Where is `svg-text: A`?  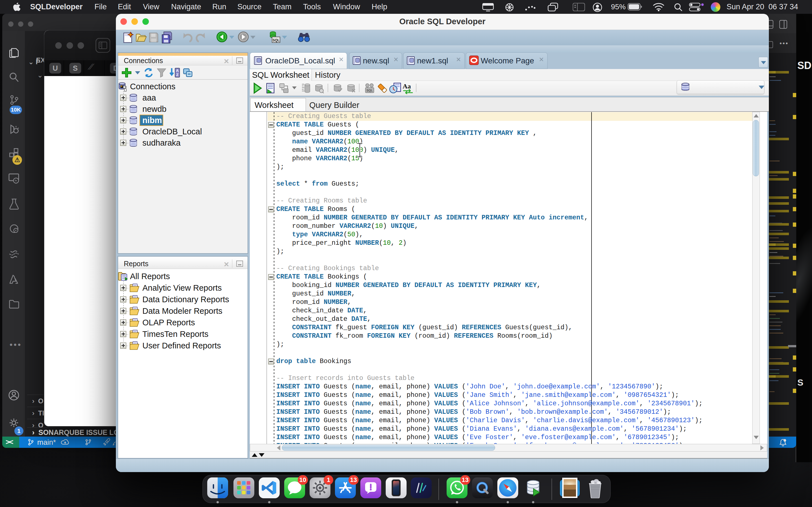 svg-text: A is located at coordinates (177, 70).